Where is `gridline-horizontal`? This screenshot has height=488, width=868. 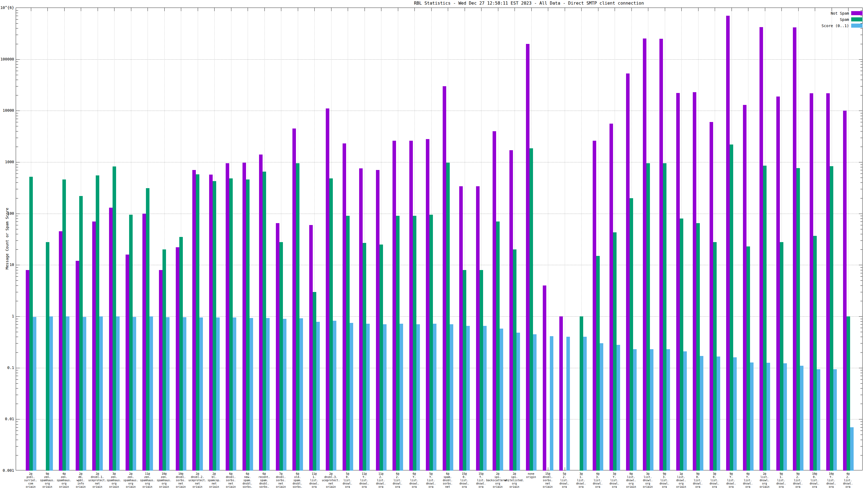
gridline-horizontal is located at coordinates (439, 59).